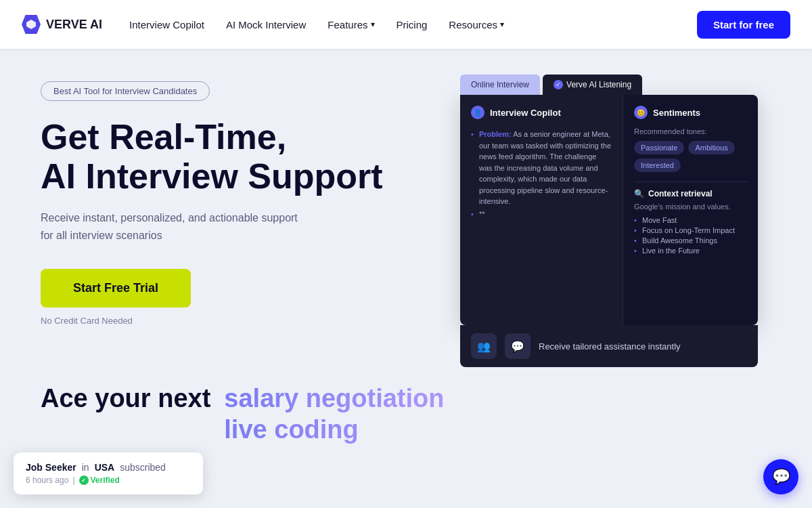 The width and height of the screenshot is (812, 508). Describe the element at coordinates (105, 467) in the screenshot. I see `notif-country: USA` at that location.